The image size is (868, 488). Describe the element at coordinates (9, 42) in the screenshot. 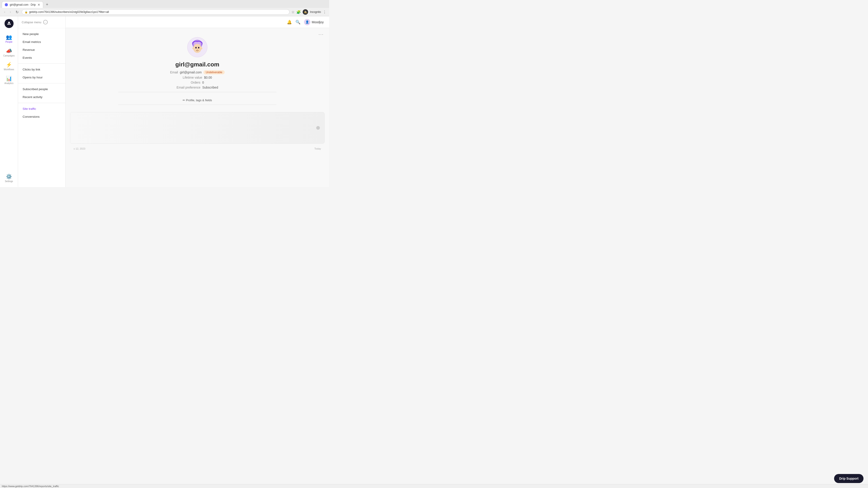

I see `people-label: People` at that location.